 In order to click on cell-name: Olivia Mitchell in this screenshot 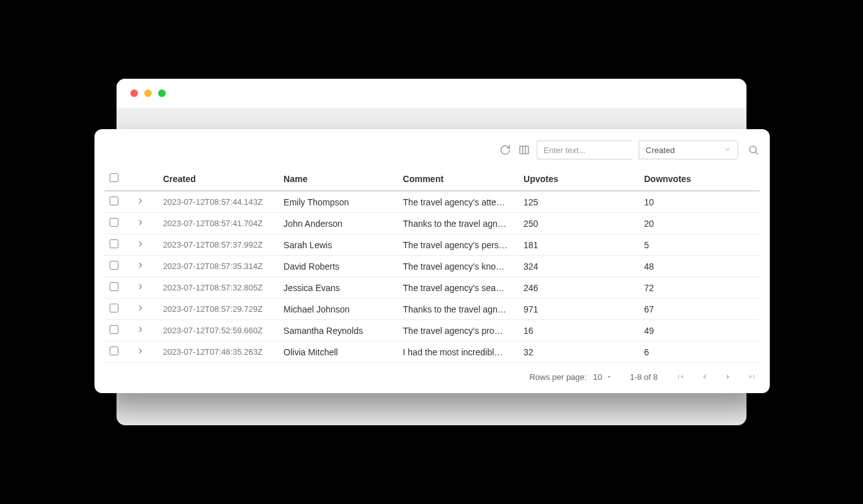, I will do `click(338, 352)`.